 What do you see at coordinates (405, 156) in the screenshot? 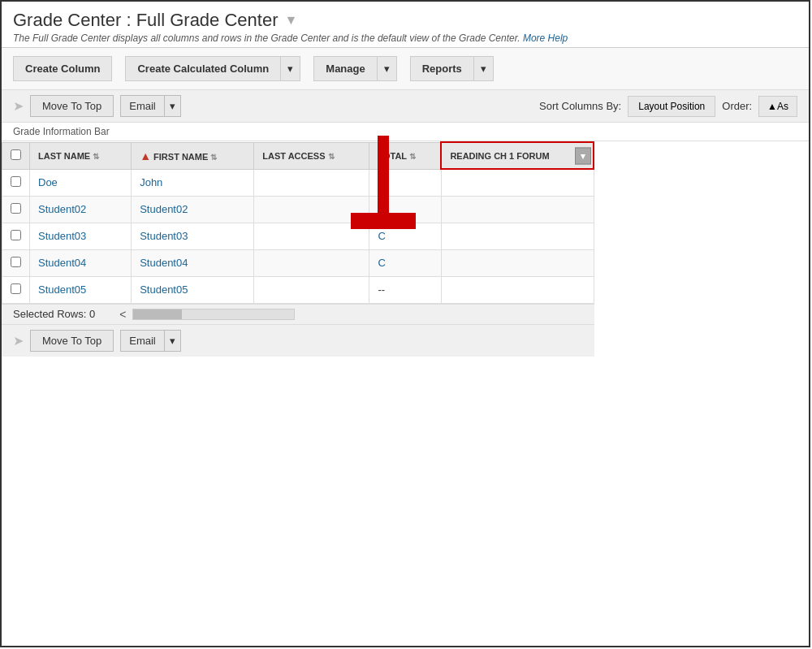
I see `th-total: TOTAL ⇅` at bounding box center [405, 156].